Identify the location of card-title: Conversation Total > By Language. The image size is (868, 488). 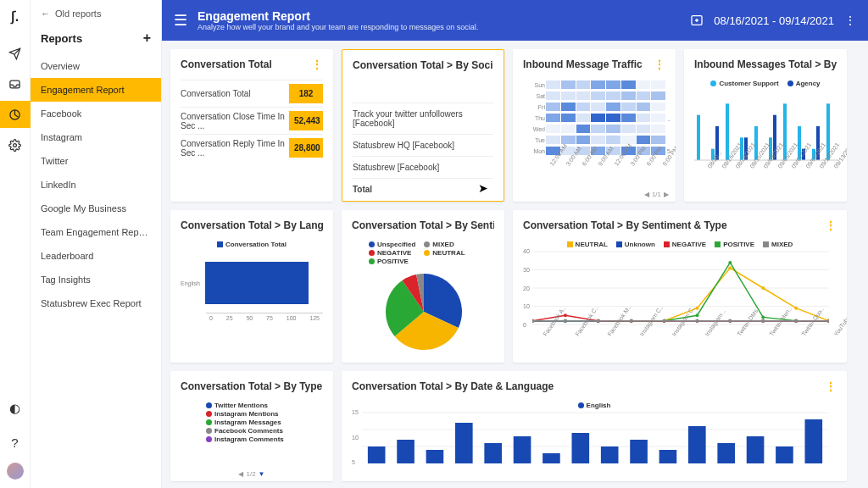
(252, 225).